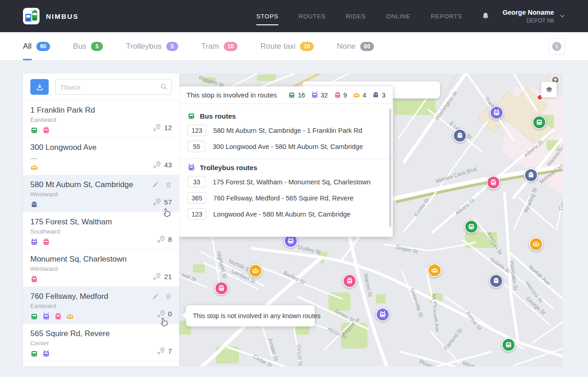 This screenshot has height=377, width=588. I want to click on notifications-bell-icon, so click(486, 16).